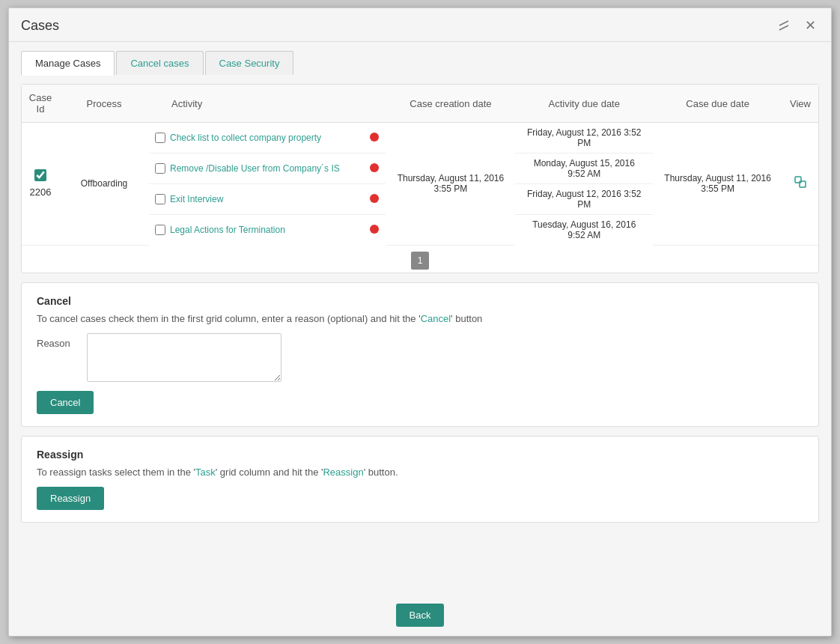  Describe the element at coordinates (800, 186) in the screenshot. I see `view-icon` at that location.